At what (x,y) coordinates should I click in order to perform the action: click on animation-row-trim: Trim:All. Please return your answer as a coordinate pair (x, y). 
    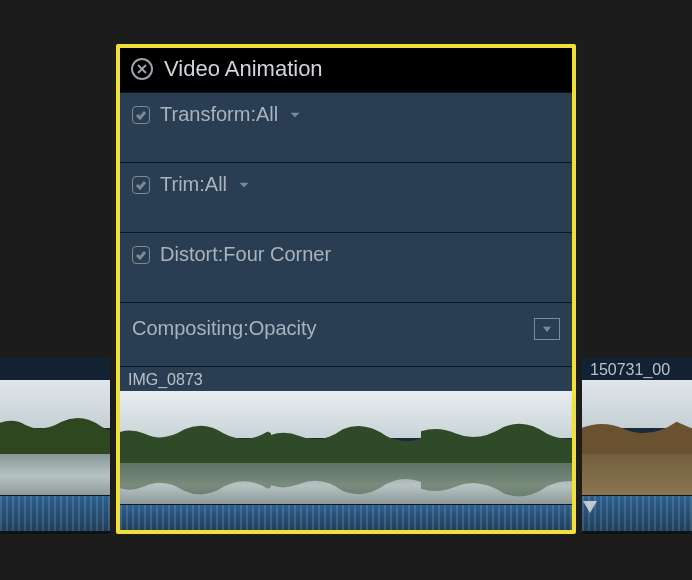
    Looking at the image, I should click on (346, 197).